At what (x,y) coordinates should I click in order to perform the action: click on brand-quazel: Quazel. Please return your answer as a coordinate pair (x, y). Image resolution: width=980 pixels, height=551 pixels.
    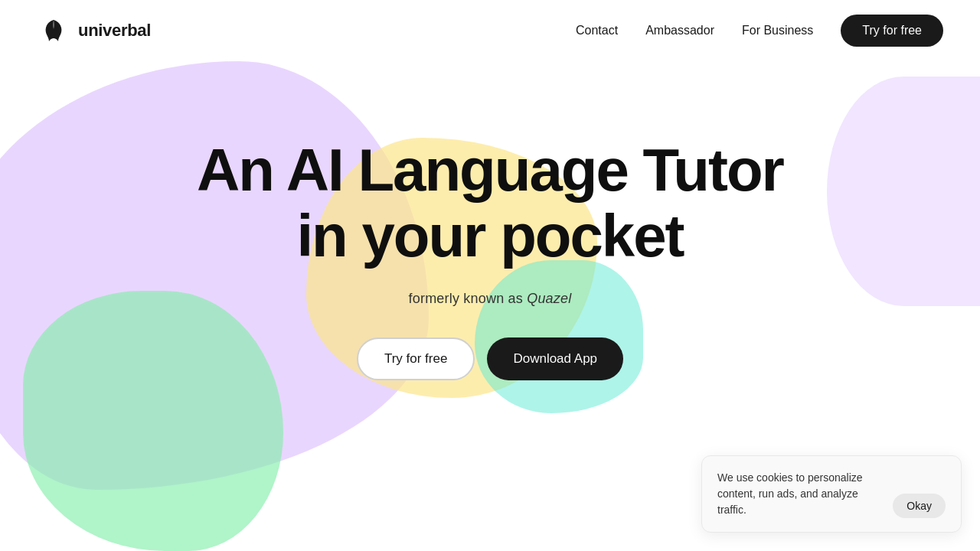
    Looking at the image, I should click on (549, 298).